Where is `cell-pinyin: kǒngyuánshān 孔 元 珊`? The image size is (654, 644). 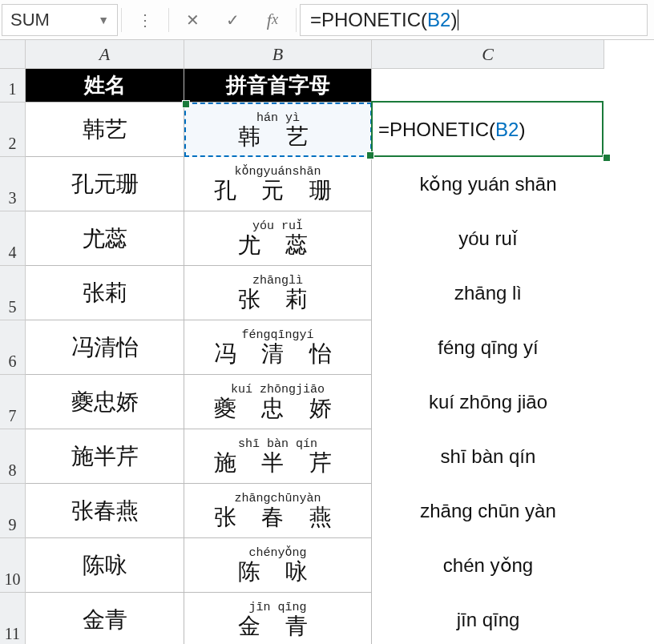 cell-pinyin: kǒngyuánshān 孔 元 珊 is located at coordinates (278, 184).